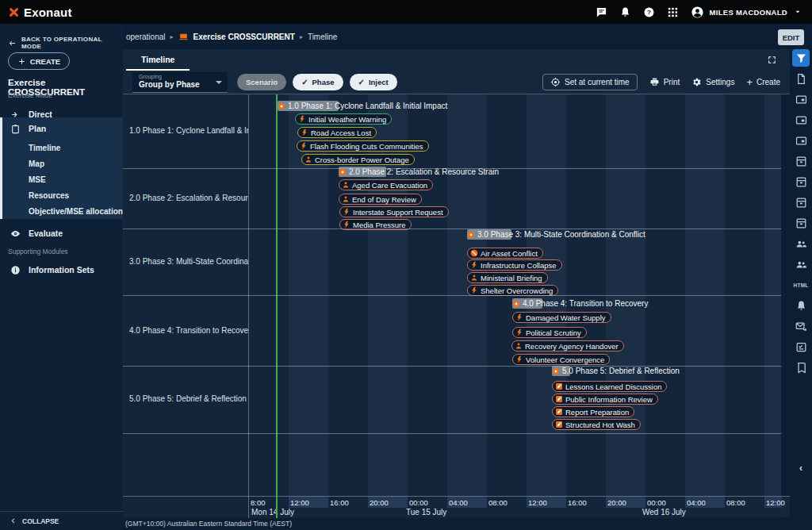  Describe the element at coordinates (373, 83) in the screenshot. I see `chip-inject: ✓ Inject` at that location.